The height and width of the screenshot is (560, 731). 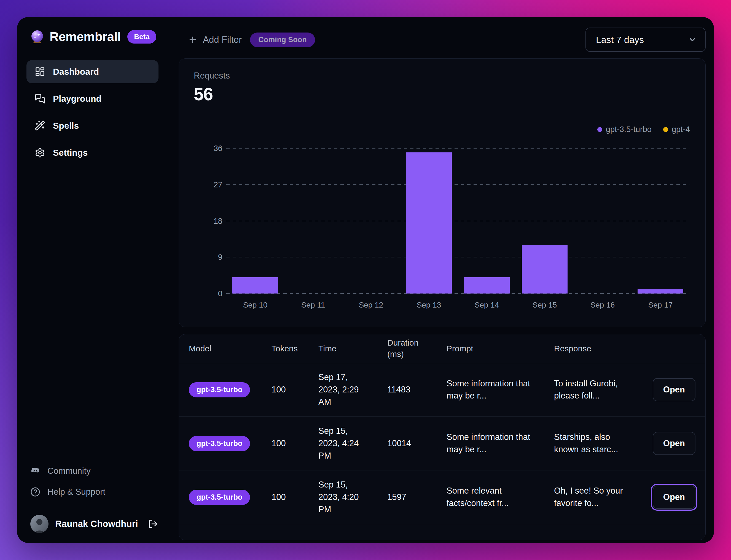 I want to click on sidebar-item-help-support: Help & Support, so click(x=94, y=492).